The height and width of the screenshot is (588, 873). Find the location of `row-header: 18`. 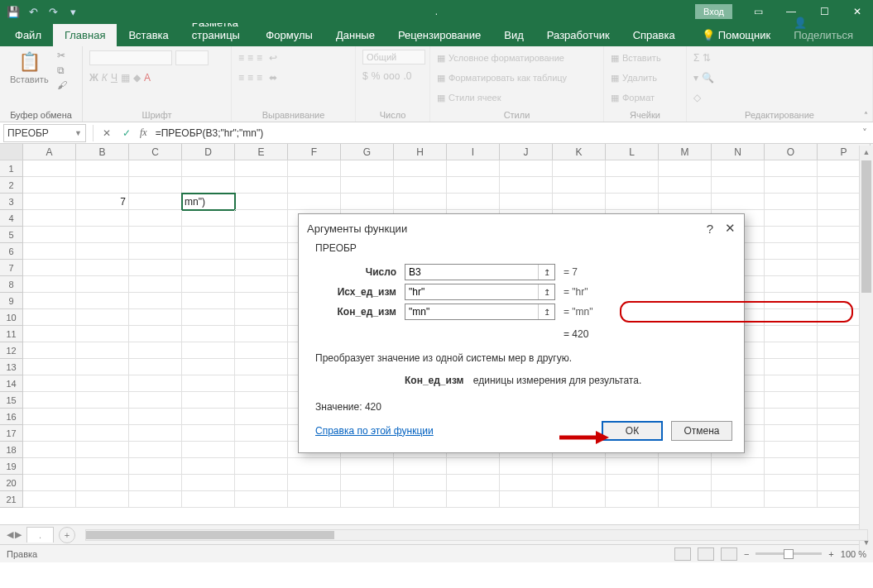

row-header: 18 is located at coordinates (12, 450).